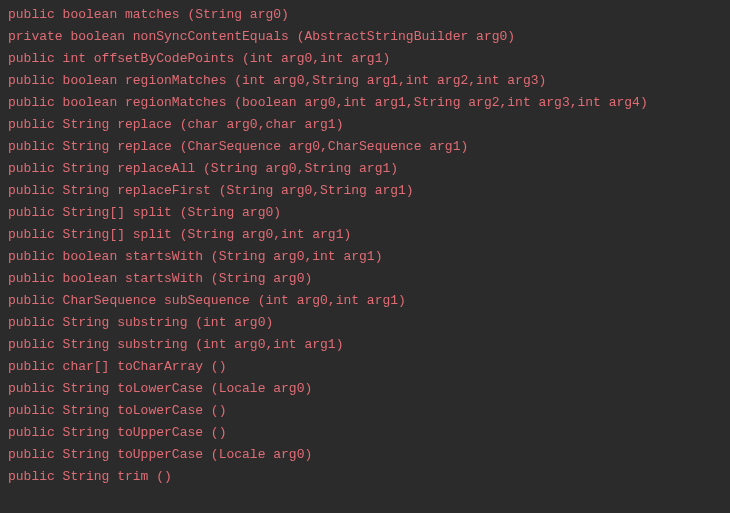  What do you see at coordinates (365, 191) in the screenshot?
I see `method-signature: public String replaceFirst (String arg0,…` at bounding box center [365, 191].